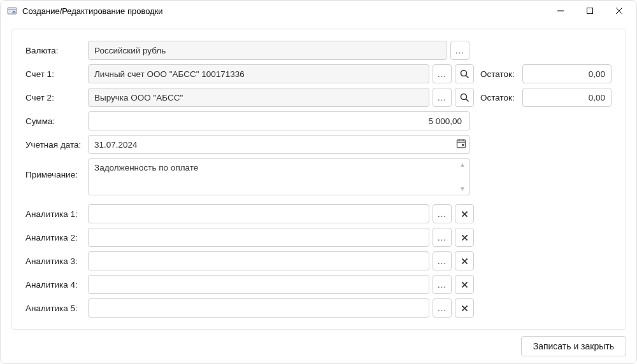  I want to click on minimize-button, so click(561, 11).